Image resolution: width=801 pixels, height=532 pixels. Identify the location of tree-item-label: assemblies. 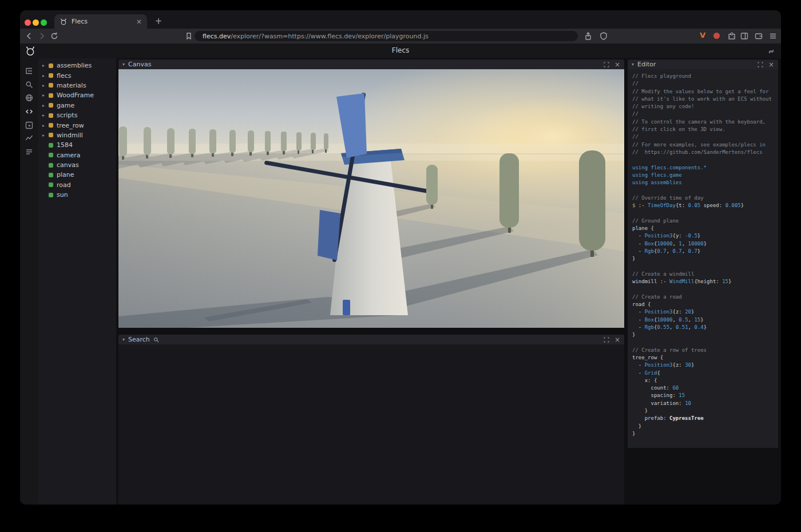
(74, 65).